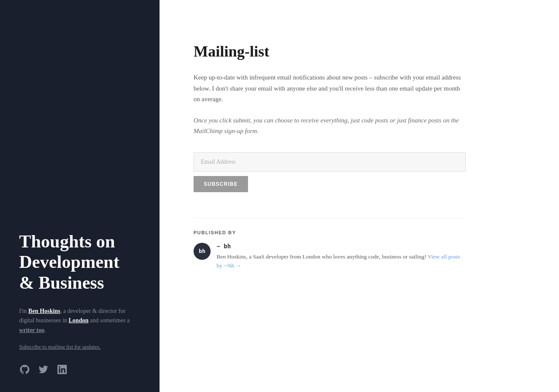 The image size is (559, 392). What do you see at coordinates (80, 321) in the screenshot?
I see `sidebar-bio: I'm Ben Hoskins, a developer & director …` at bounding box center [80, 321].